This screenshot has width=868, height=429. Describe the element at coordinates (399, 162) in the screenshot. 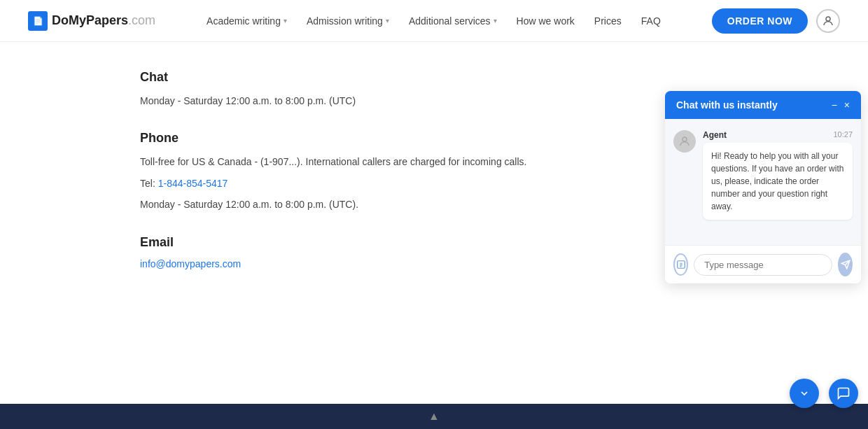

I see `phone-description: Toll-free for US & Canada - (1-907...). …` at that location.